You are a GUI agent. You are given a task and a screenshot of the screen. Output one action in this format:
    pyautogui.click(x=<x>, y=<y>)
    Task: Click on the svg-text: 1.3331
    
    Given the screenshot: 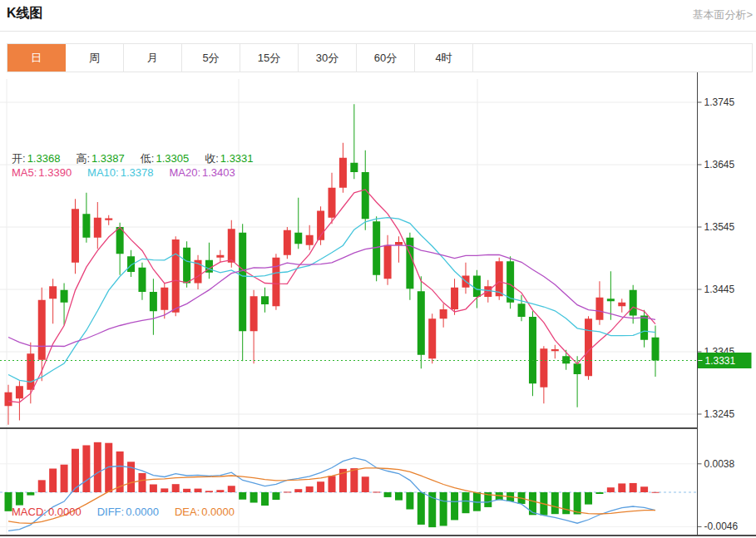 What is the action you would take?
    pyautogui.click(x=720, y=361)
    